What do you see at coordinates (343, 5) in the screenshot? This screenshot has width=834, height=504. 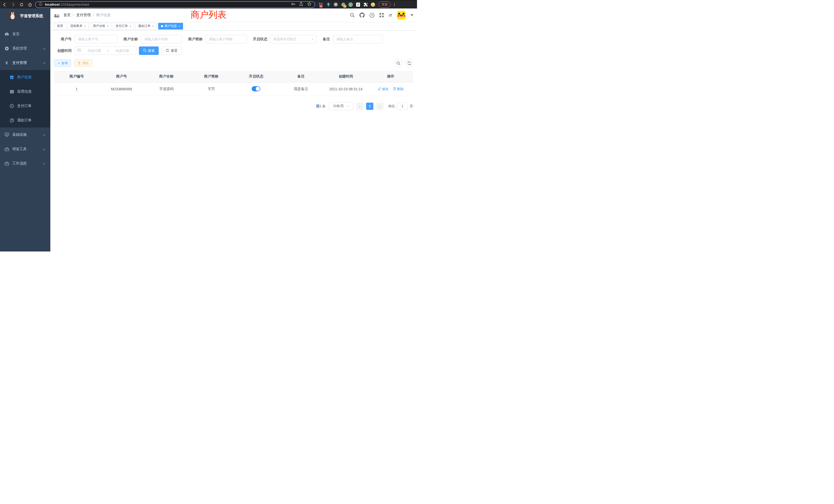 I see `extension-proxy-icon: 1` at bounding box center [343, 5].